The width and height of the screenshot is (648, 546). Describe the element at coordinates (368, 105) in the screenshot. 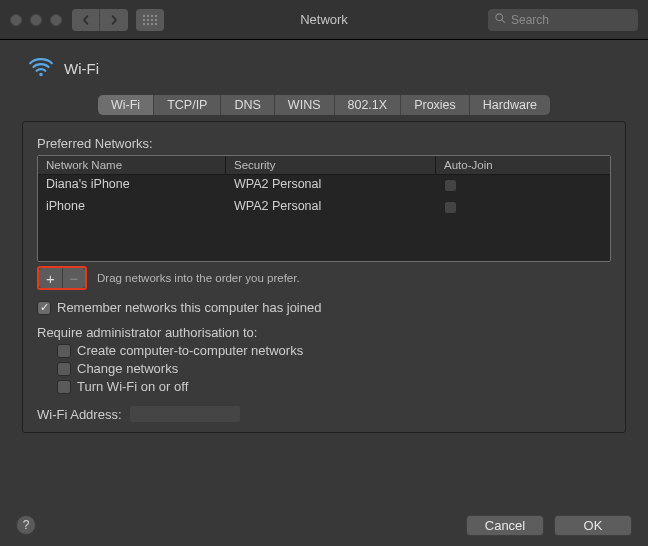

I see `tab-802-1x: 802.1X` at that location.